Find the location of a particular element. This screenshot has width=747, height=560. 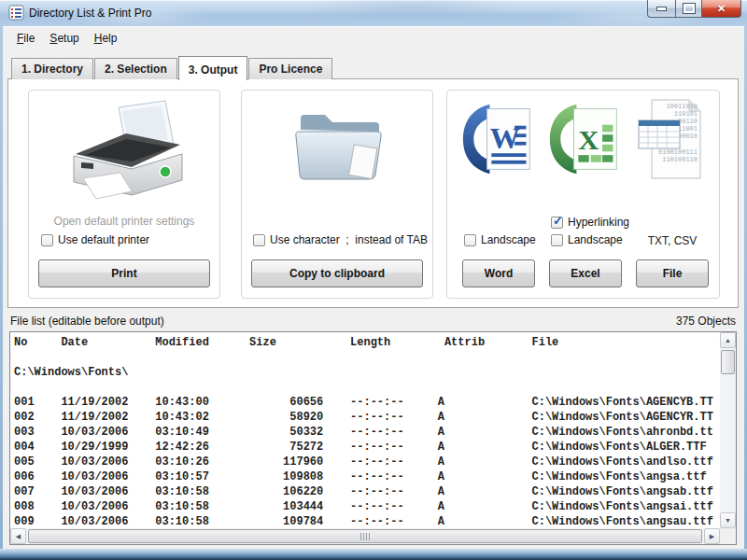

object-count: 375 Objects is located at coordinates (706, 321).